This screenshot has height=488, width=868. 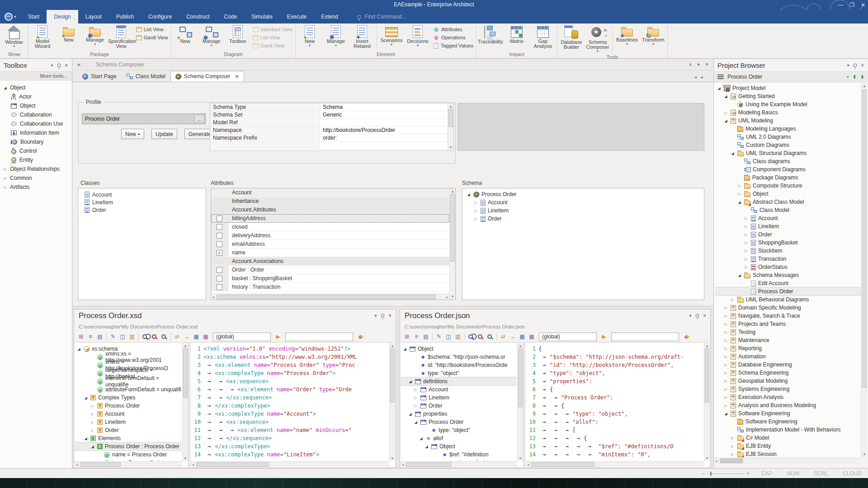 What do you see at coordinates (212, 36) in the screenshot?
I see `manage-button: ✱Manage▾` at bounding box center [212, 36].